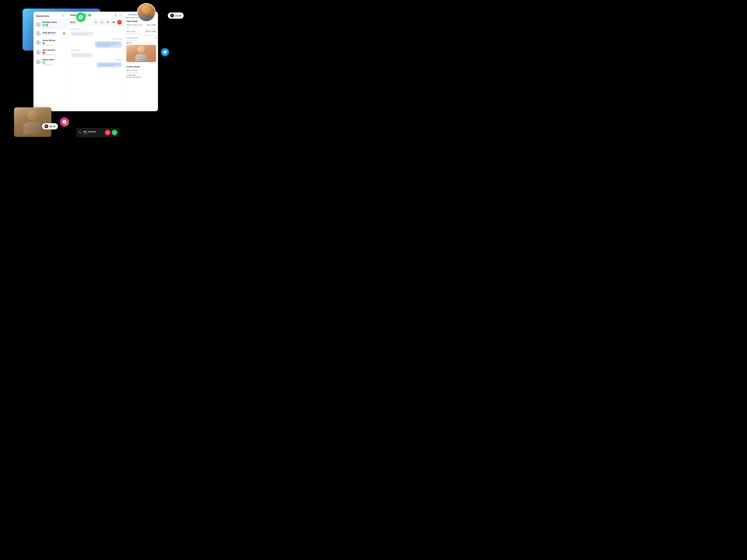 The width and height of the screenshot is (747, 560). I want to click on contact-channels-chloe, so click(54, 63).